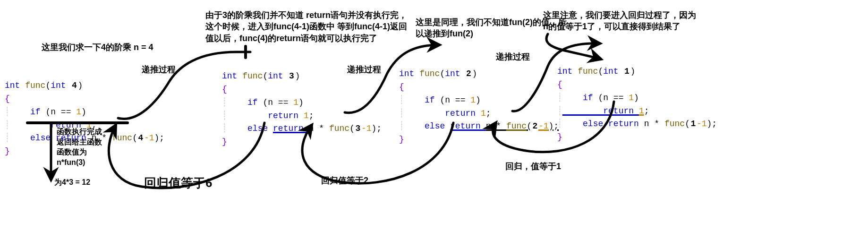 The image size is (868, 240). I want to click on arg-1: 1, so click(693, 124).